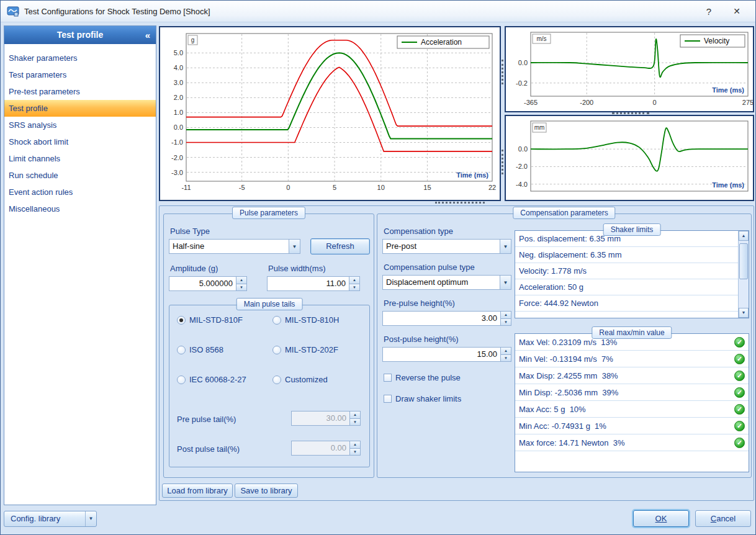  I want to click on shaker-limits-tab: Shaker limits, so click(632, 230).